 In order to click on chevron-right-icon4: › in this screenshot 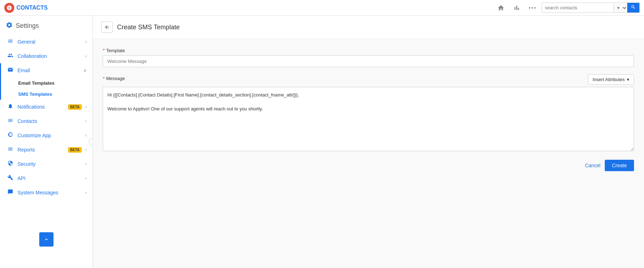, I will do `click(86, 121)`.